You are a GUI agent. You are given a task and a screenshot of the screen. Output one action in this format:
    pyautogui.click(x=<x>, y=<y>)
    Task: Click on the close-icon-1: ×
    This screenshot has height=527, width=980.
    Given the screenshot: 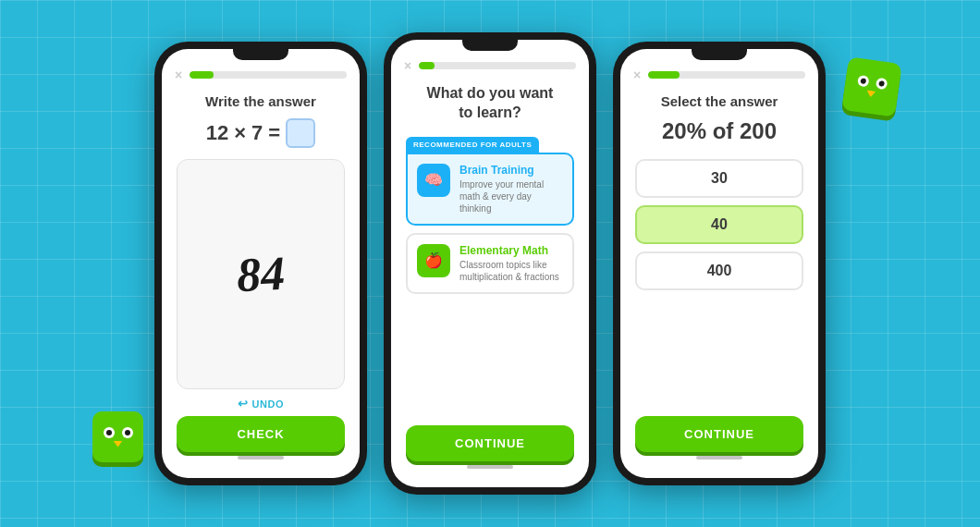 What is the action you would take?
    pyautogui.click(x=178, y=75)
    